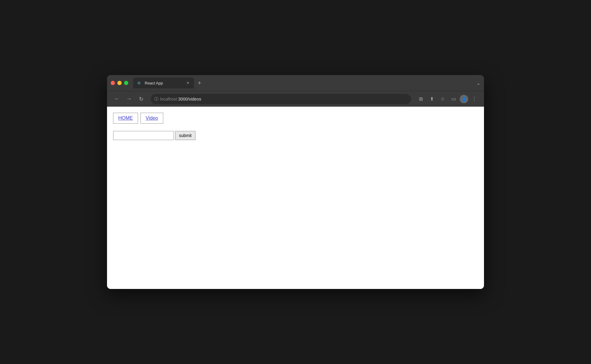 The image size is (591, 364). What do you see at coordinates (307, 83) in the screenshot?
I see `tab-bar: ⚛ React App ✕ + ⌄` at bounding box center [307, 83].